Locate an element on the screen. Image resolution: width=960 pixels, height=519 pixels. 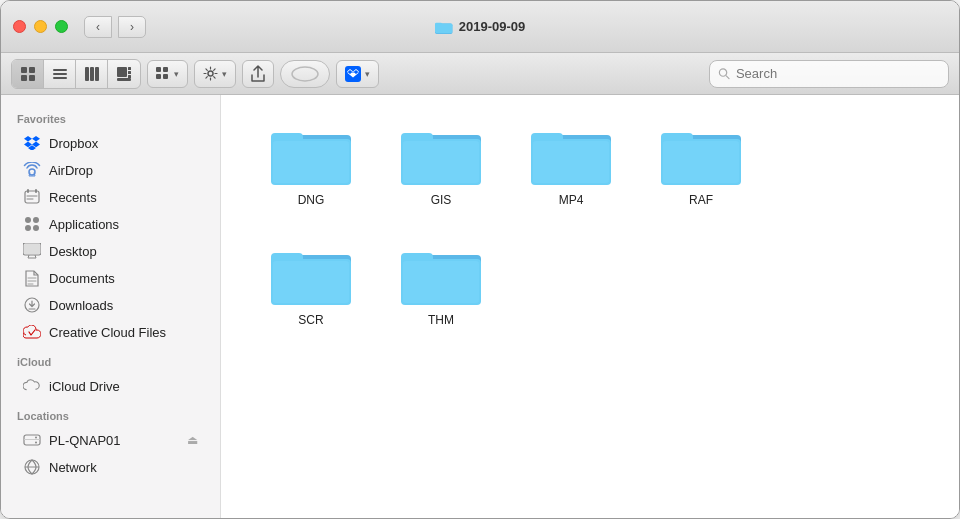
sidebar-item-creative-cloud: Creative Cloud Files is located at coordinates (110, 332).